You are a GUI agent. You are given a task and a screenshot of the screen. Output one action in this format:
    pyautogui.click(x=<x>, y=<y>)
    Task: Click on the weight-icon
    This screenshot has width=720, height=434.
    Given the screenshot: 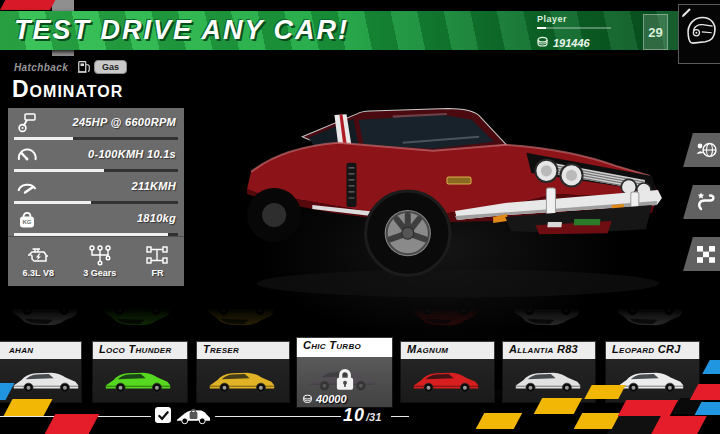 What is the action you would take?
    pyautogui.click(x=27, y=219)
    